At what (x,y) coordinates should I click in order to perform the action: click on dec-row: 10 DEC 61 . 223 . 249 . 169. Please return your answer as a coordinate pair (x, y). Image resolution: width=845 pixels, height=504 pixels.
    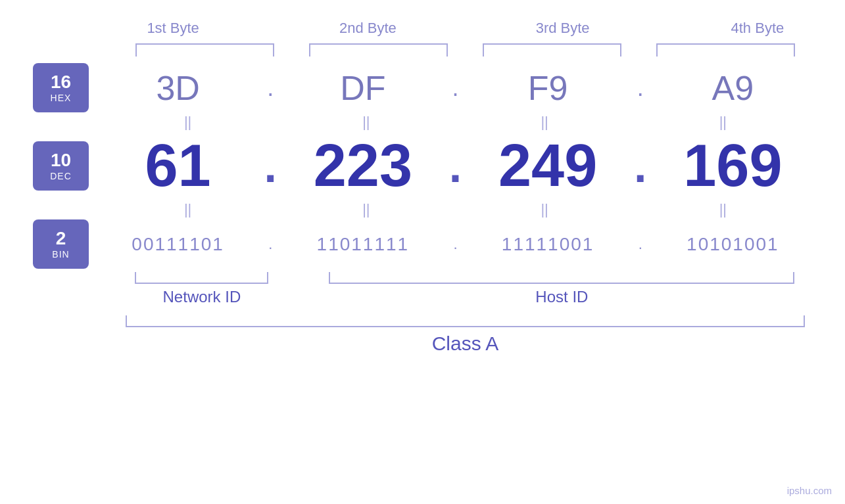
    Looking at the image, I should click on (422, 166).